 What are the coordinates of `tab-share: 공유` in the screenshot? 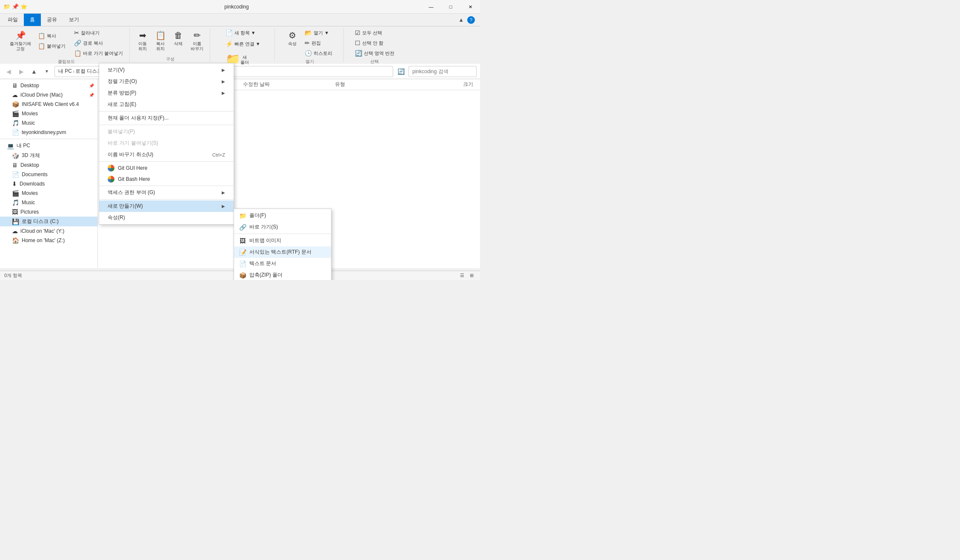 It's located at (52, 20).